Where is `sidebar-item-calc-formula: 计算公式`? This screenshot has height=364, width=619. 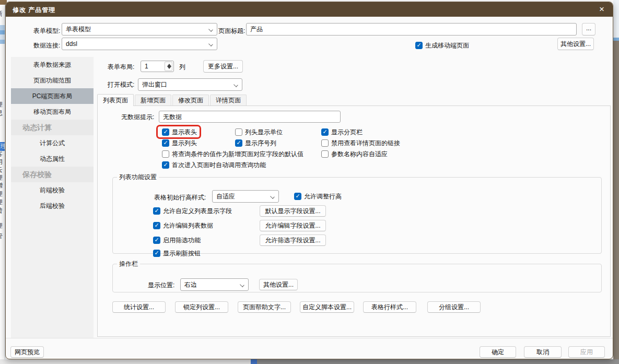 sidebar-item-calc-formula: 计算公式 is located at coordinates (52, 143).